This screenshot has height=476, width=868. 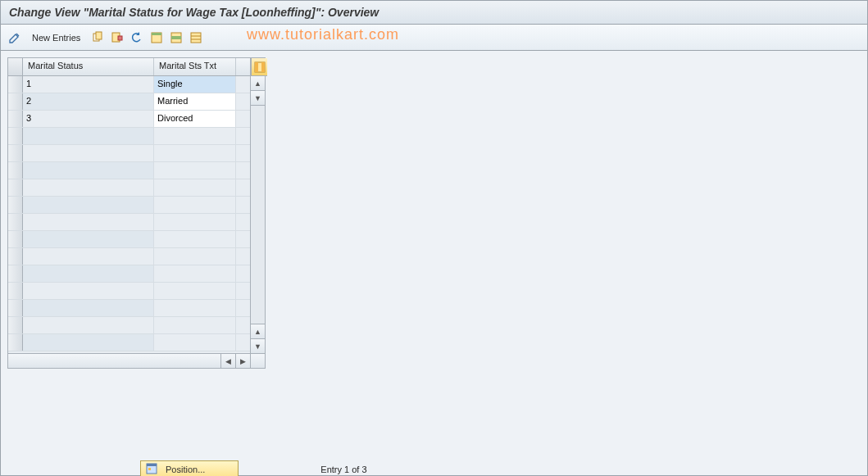 I want to click on hscroll-right-icon: ▶, so click(x=243, y=360).